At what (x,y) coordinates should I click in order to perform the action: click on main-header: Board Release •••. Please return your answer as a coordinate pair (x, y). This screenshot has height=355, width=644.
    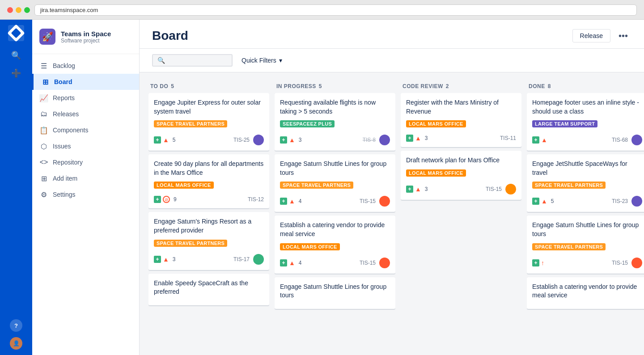
    Looking at the image, I should click on (392, 34).